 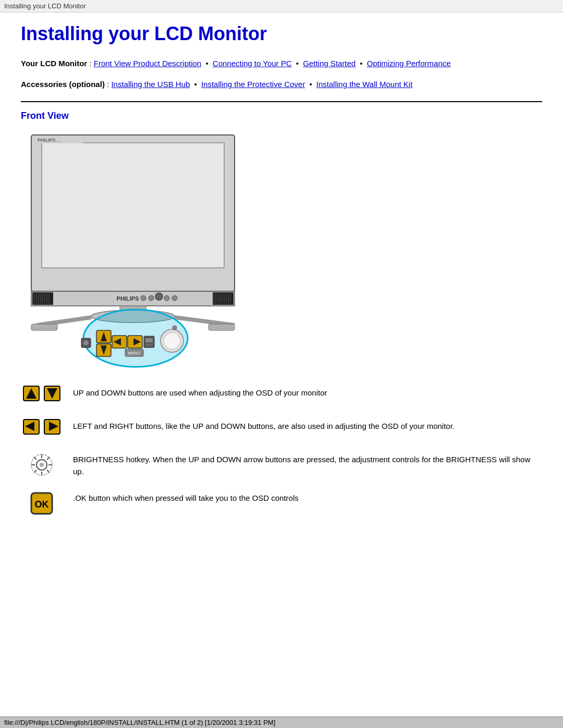 I want to click on left-right-button-row: LEFT and RIGHT buttons, like the UP and …, so click(x=282, y=429).